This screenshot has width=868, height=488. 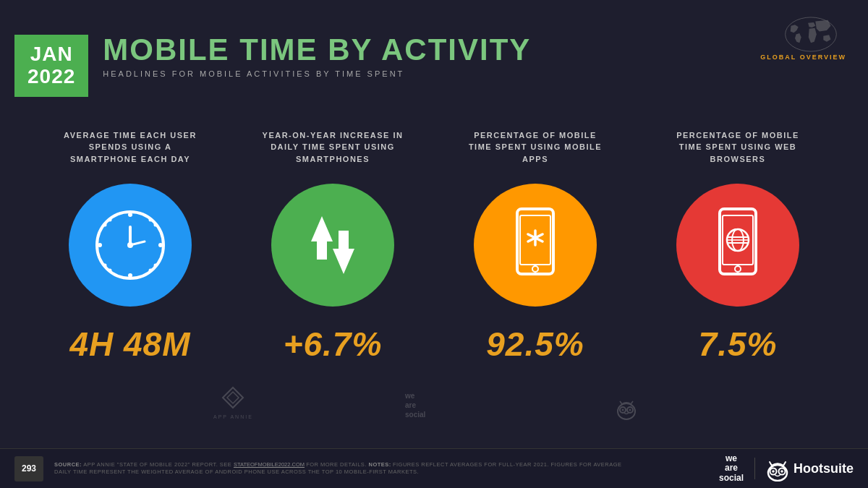 What do you see at coordinates (130, 244) in the screenshot?
I see `card-avg-time: AVERAGE TIME EACH USER SPENDS USING A SM…` at bounding box center [130, 244].